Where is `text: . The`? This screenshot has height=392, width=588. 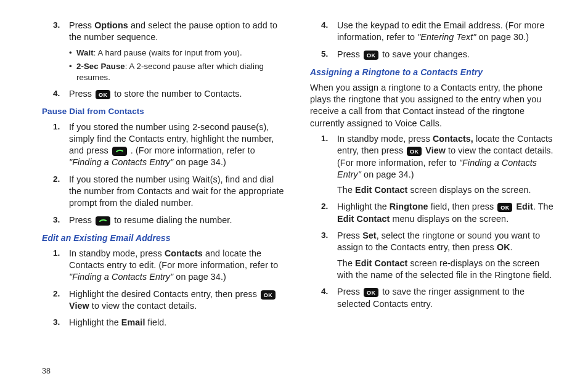 text: . The is located at coordinates (544, 206).